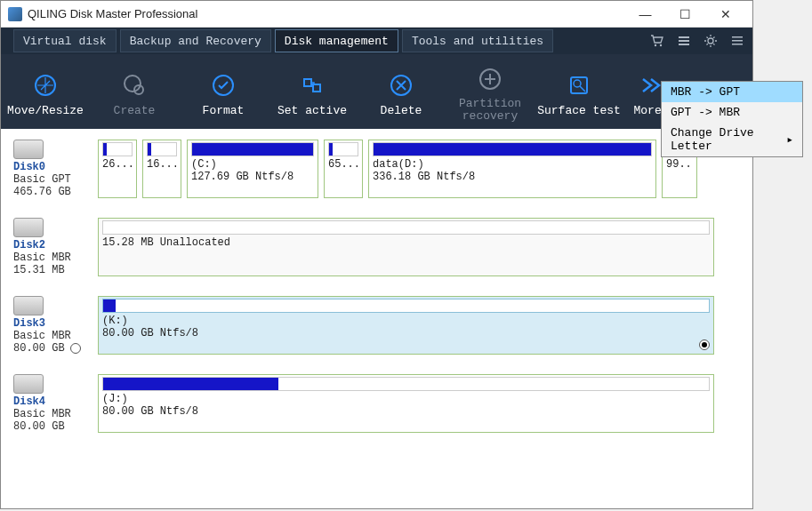 Image resolution: width=812 pixels, height=511 pixels. I want to click on dropdown-item-change-drive-letter: Change Drive Letter▸, so click(732, 140).